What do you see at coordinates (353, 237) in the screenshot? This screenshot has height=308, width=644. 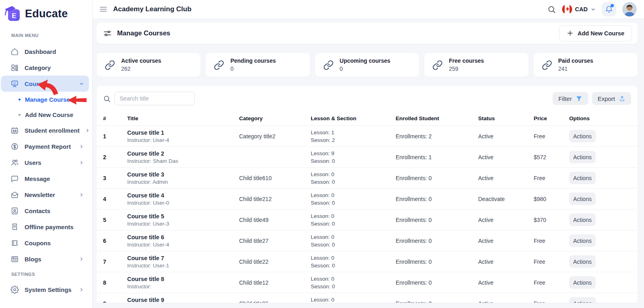 I see `lesson-count: Lesson: 0` at bounding box center [353, 237].